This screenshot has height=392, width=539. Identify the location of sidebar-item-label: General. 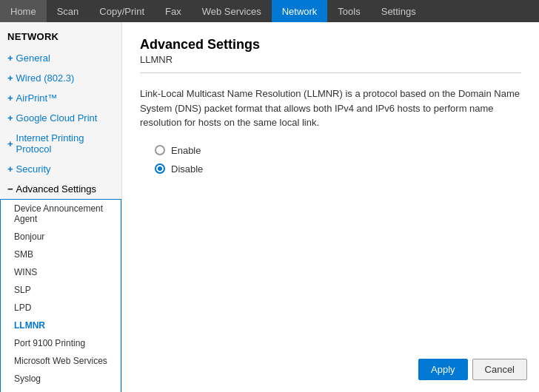
(33, 58).